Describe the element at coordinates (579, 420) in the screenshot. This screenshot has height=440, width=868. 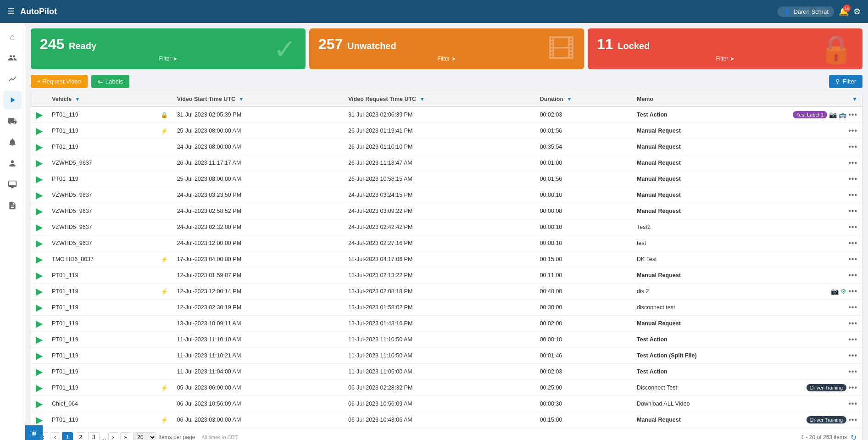
I see `duration-cell: 00:15:00` at that location.